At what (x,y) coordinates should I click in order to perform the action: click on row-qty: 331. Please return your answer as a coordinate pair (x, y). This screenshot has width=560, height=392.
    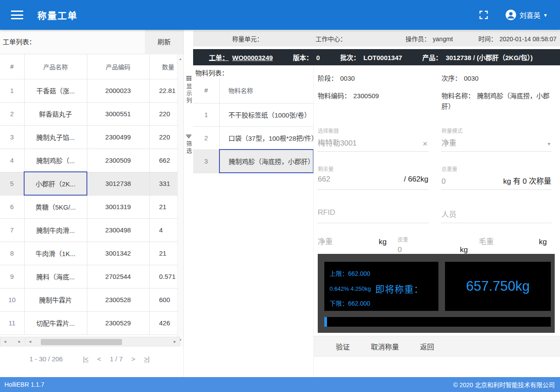
    Looking at the image, I should click on (163, 183).